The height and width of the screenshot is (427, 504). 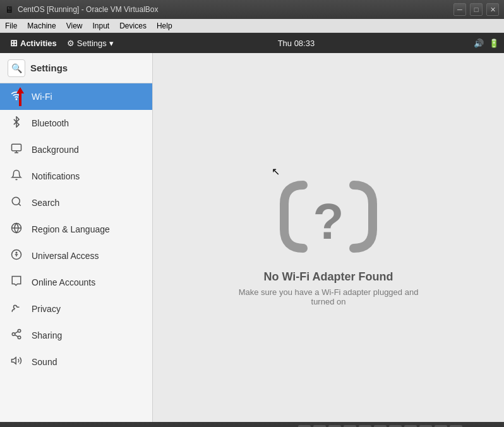 What do you see at coordinates (328, 297) in the screenshot?
I see `no-wifi-desc: Make sure you have a Wi-Fi adapter plugg…` at bounding box center [328, 297].